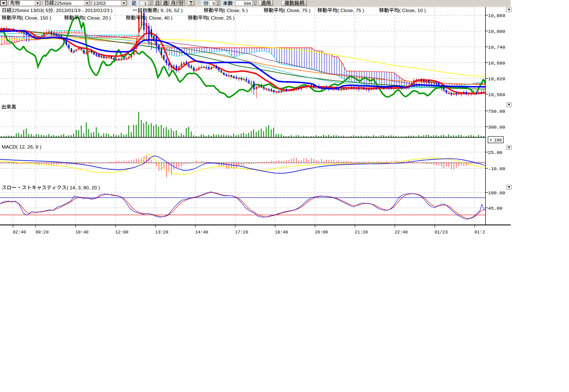 The height and width of the screenshot is (392, 569). I want to click on svg-text: 14:40, so click(202, 232).